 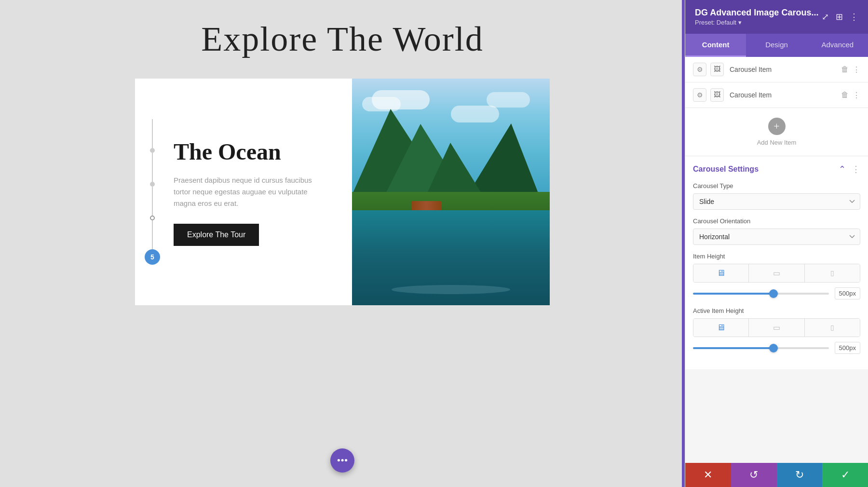 I want to click on carousel-left-panel: 5 The Ocean Praesent dapibus neque id cu…, so click(x=244, y=192).